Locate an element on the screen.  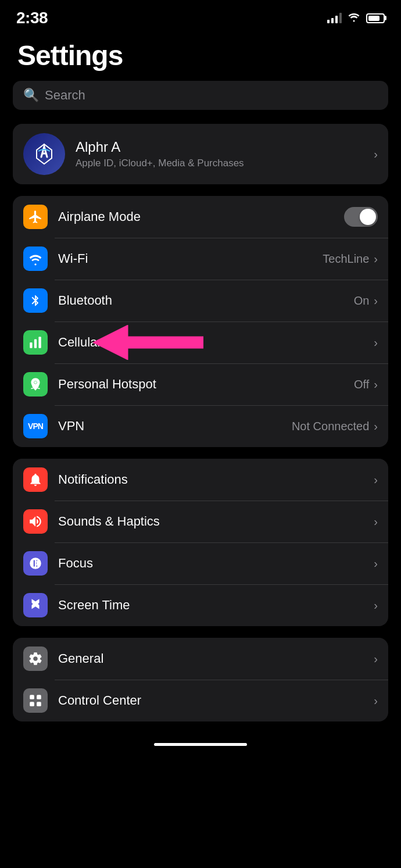
wifi-label: Wi-Fi is located at coordinates (73, 259).